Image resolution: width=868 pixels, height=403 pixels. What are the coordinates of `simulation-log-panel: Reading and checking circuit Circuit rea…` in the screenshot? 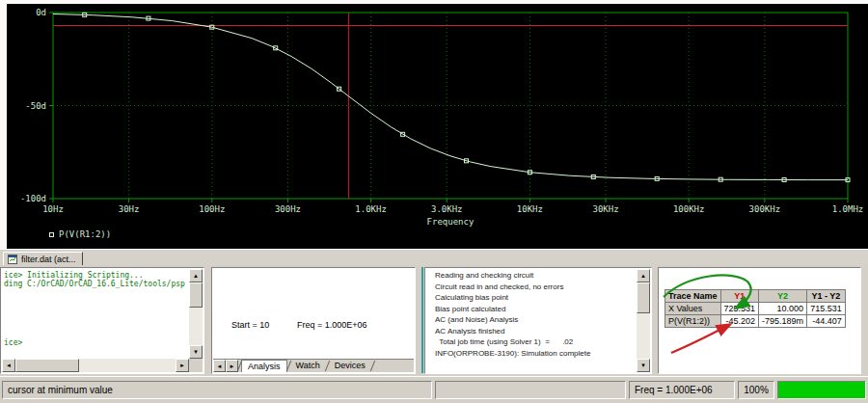 It's located at (538, 320).